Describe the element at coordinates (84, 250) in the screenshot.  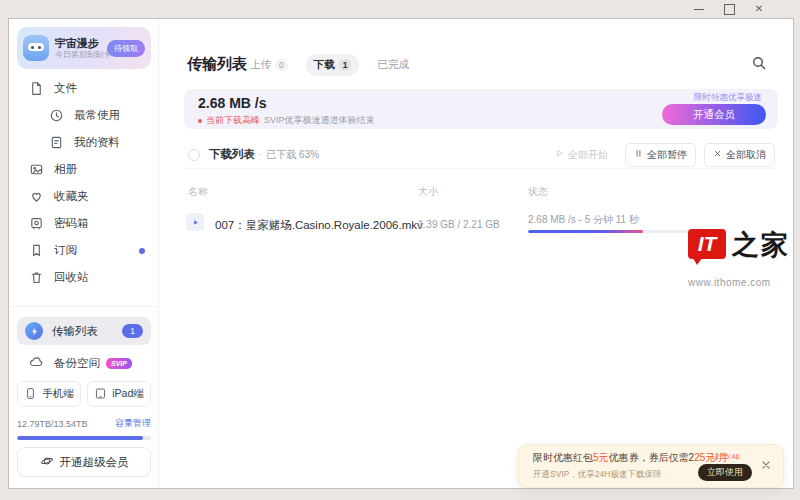
I see `sidebar-item-subscriptions: 订阅` at that location.